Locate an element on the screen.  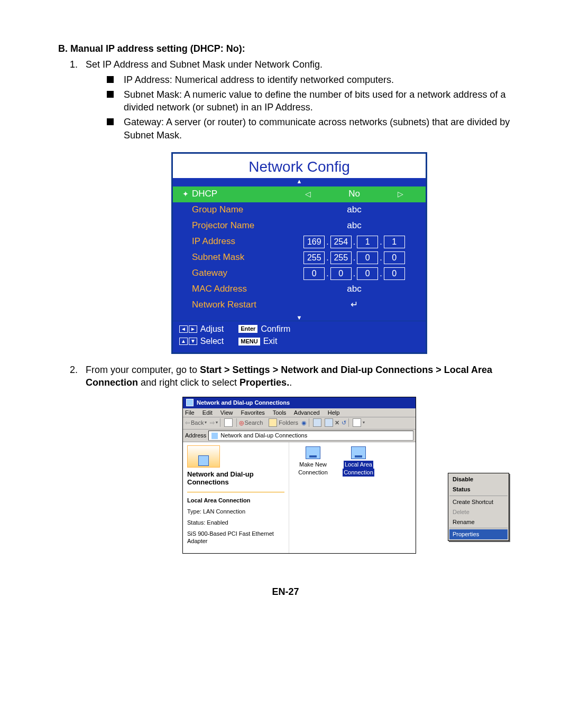
osd-row-group-name: Group Name abc is located at coordinates (298, 210).